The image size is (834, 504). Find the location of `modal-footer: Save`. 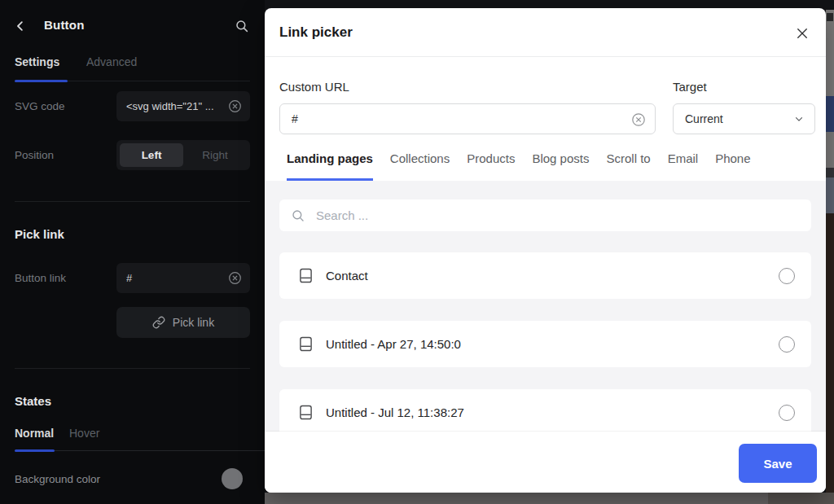

modal-footer: Save is located at coordinates (546, 462).